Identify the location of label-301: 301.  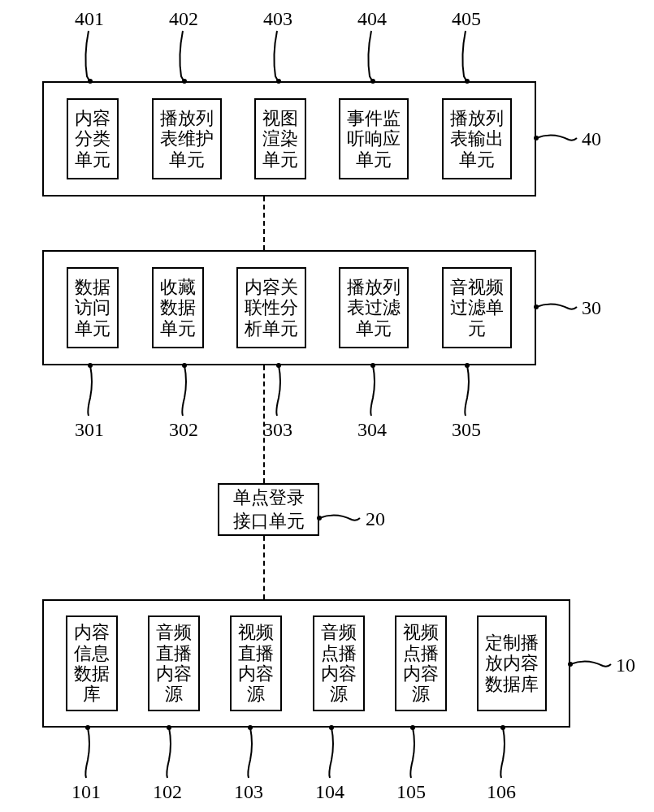
(89, 430).